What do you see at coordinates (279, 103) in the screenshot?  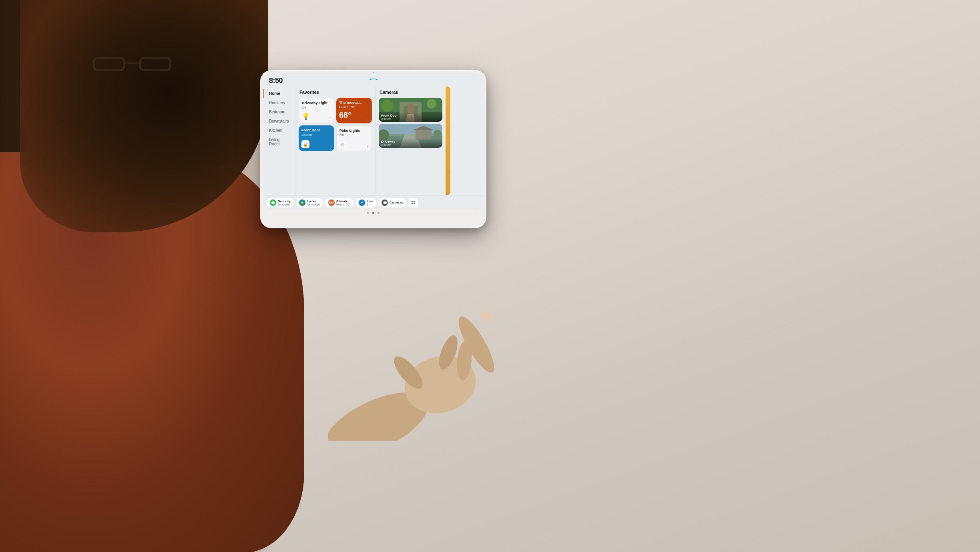 I see `sidebar-item-routines: Routines` at bounding box center [279, 103].